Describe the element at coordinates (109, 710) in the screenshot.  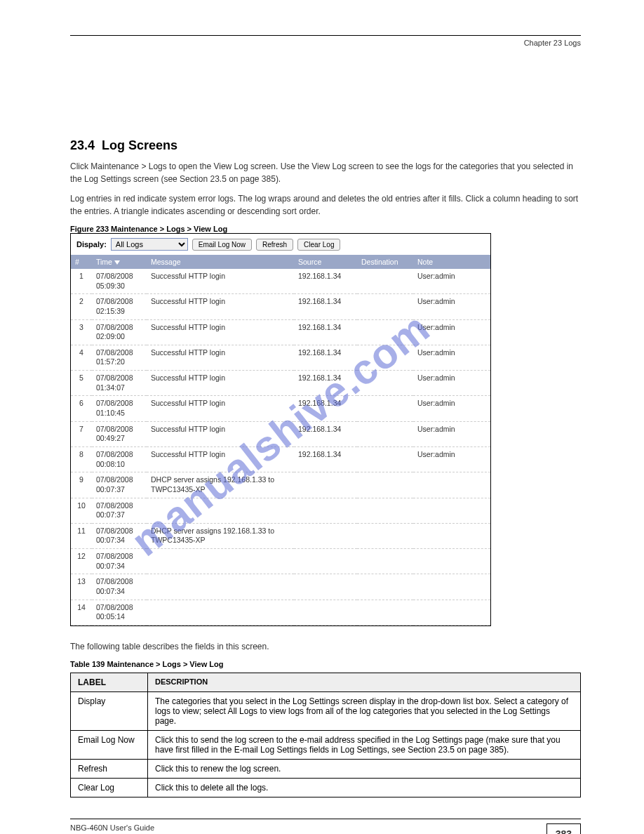
I see `desc-label: Display` at that location.